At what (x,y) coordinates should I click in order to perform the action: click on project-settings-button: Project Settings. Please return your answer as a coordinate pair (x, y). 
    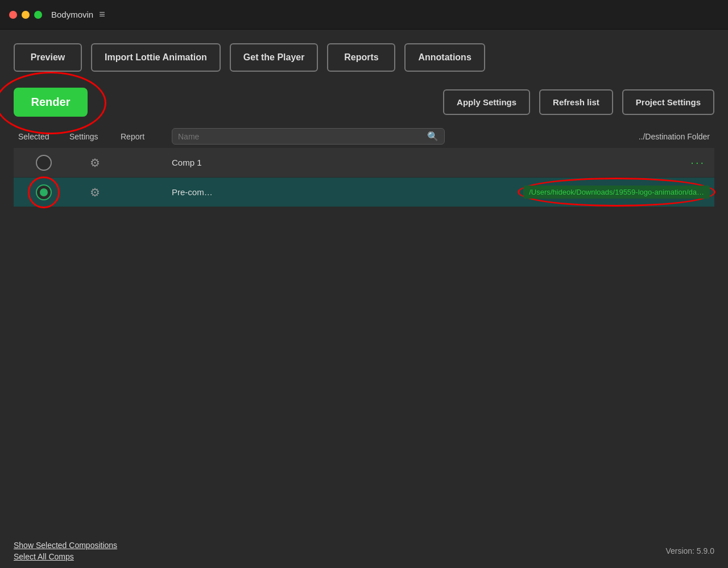
    Looking at the image, I should click on (668, 102).